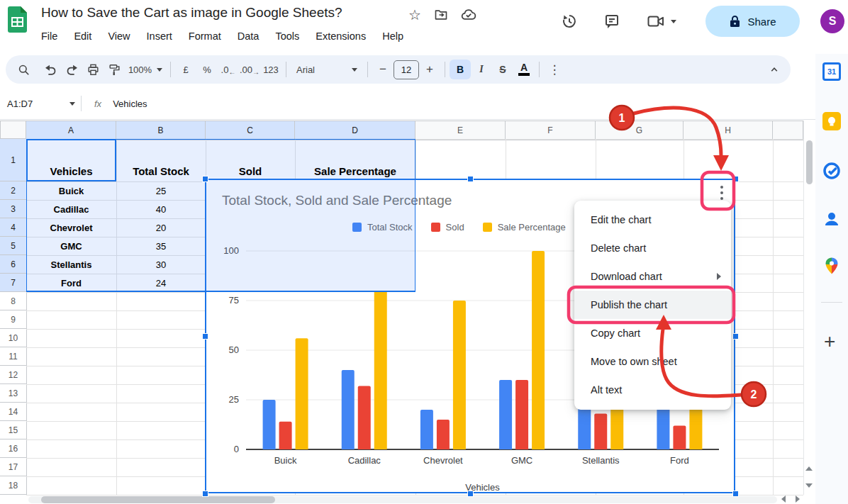 This screenshot has height=504, width=848. What do you see at coordinates (13, 228) in the screenshot?
I see `row-header-4: 4` at bounding box center [13, 228].